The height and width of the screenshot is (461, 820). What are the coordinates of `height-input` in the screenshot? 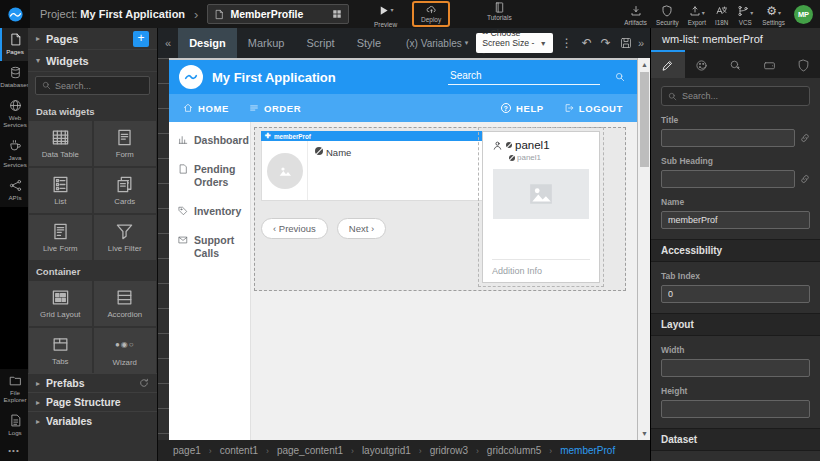 It's located at (736, 409).